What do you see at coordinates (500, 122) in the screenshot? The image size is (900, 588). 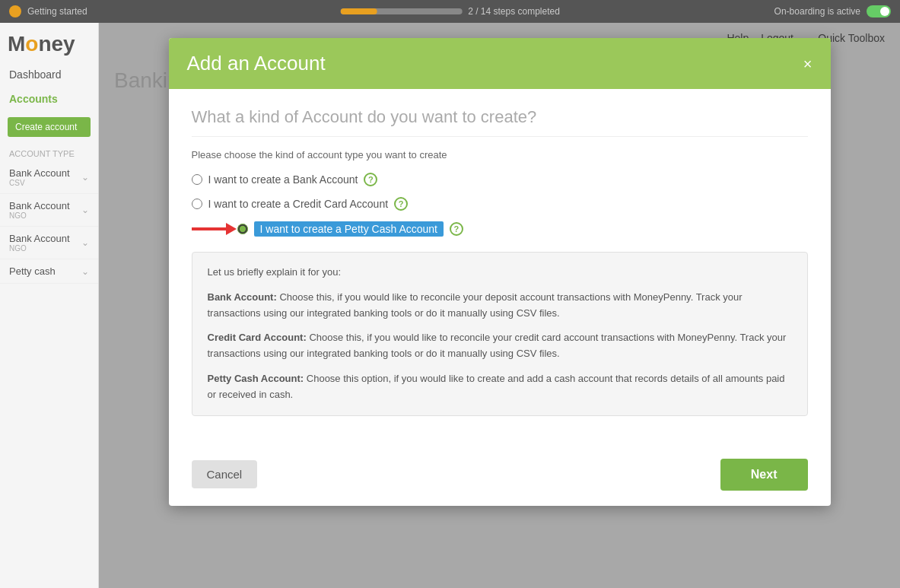 I see `modal-question: What a kind of Account do you want to cr…` at bounding box center [500, 122].